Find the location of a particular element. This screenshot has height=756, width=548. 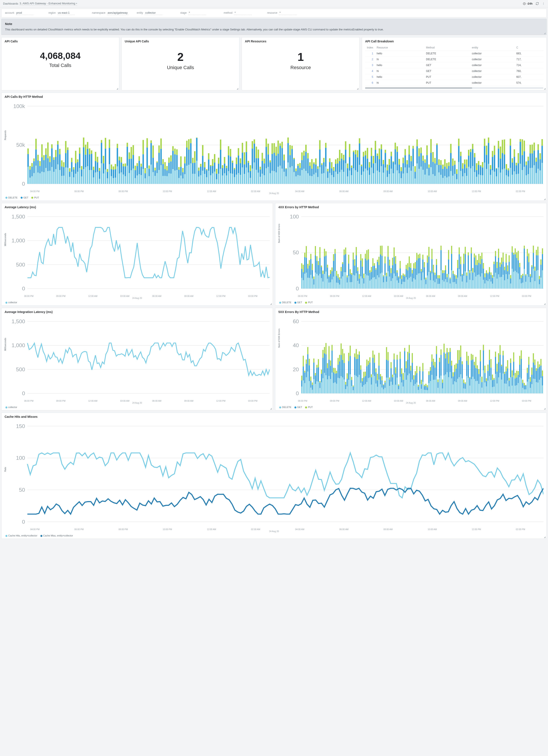

table-header: entity is located at coordinates (492, 48).